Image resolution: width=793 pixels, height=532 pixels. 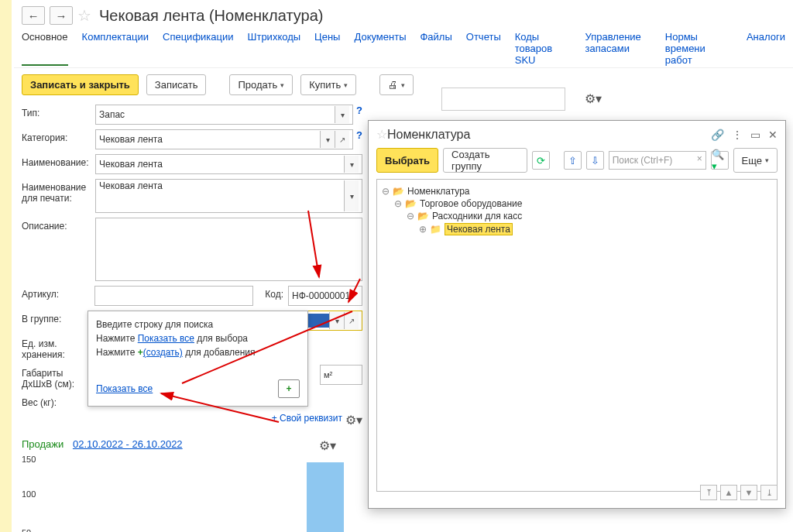 I want to click on description-field, so click(x=229, y=249).